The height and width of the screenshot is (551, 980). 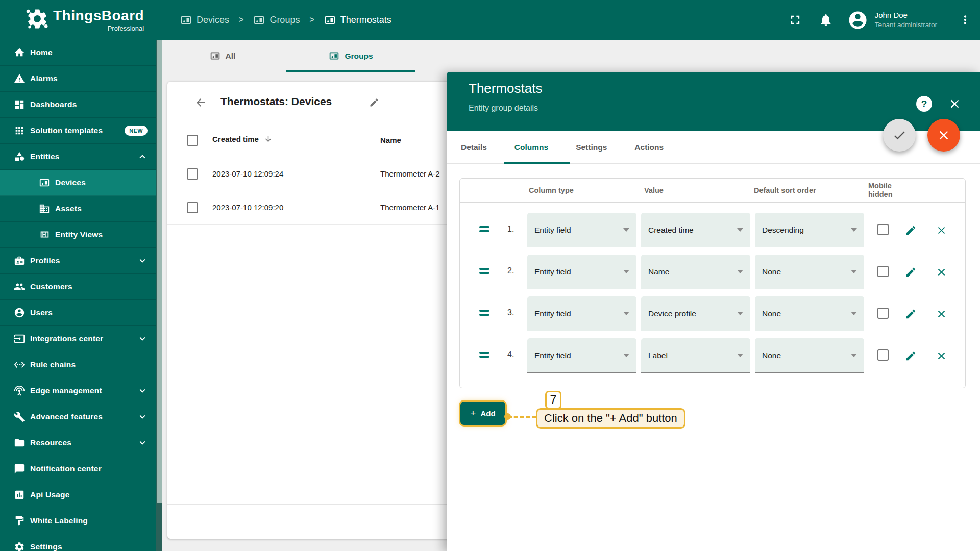 What do you see at coordinates (924, 104) in the screenshot?
I see `help-icon: ?` at bounding box center [924, 104].